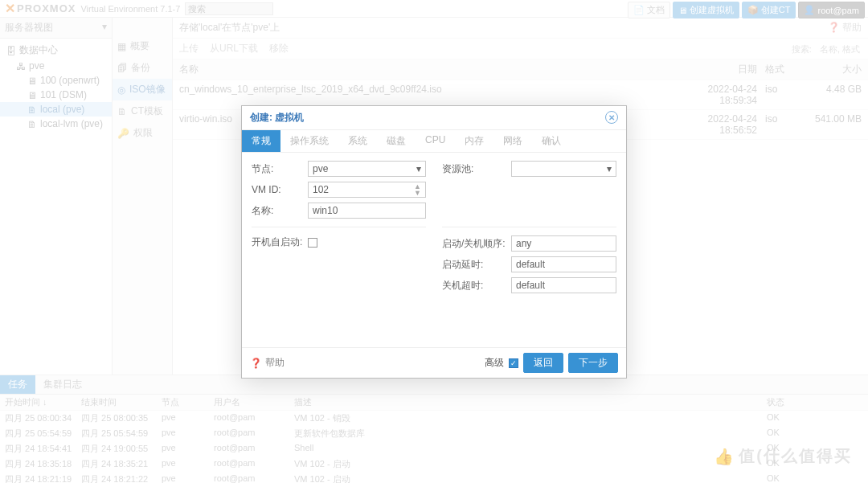 The width and height of the screenshot is (868, 483). I want to click on tab-os: 操作系统, so click(309, 141).